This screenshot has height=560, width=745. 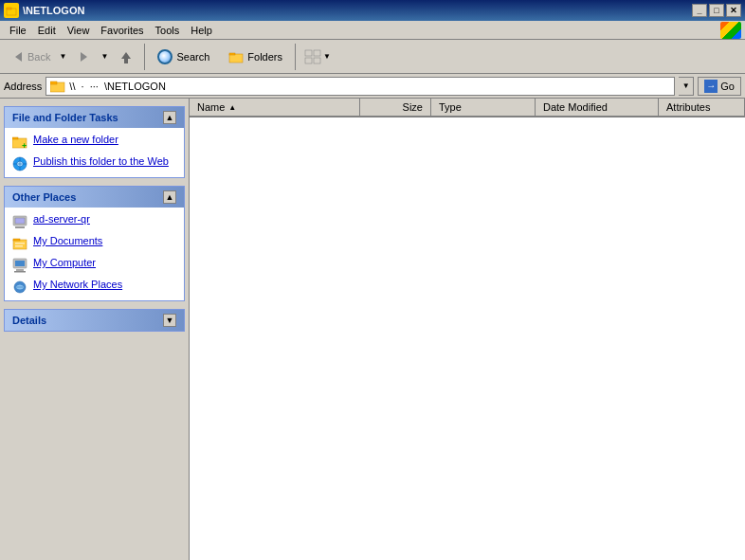 I want to click on column-date: Date Modified, so click(x=597, y=107).